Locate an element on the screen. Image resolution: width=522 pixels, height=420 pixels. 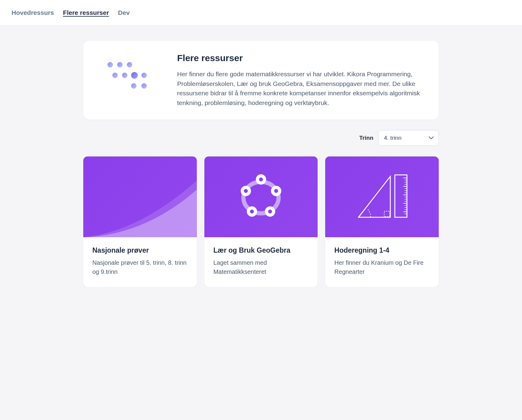
card-title: Nasjonale prøver is located at coordinates (140, 251).